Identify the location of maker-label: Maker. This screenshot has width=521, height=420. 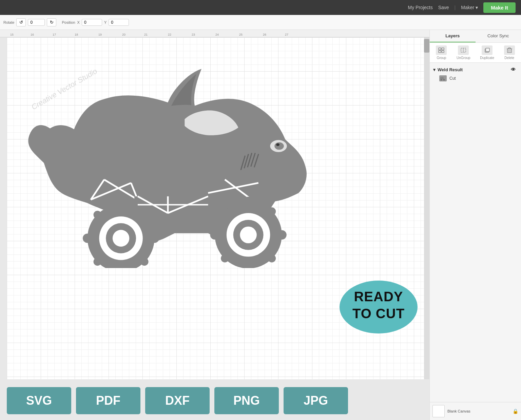
(467, 7).